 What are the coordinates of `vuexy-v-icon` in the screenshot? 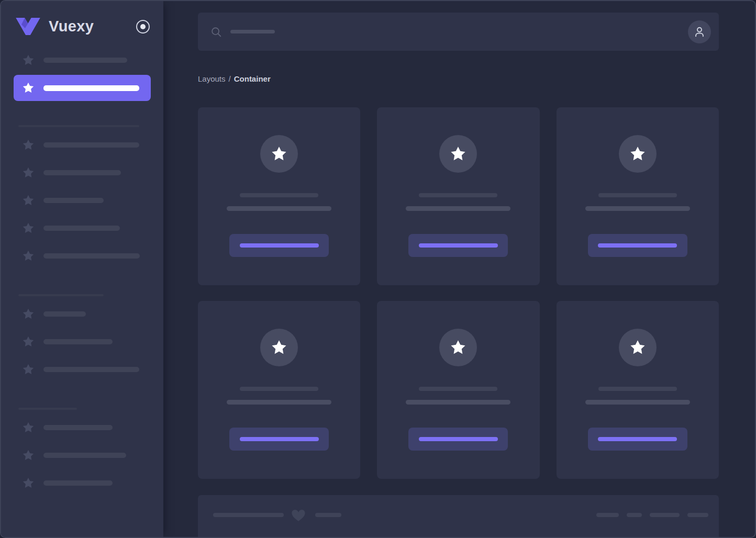 It's located at (28, 26).